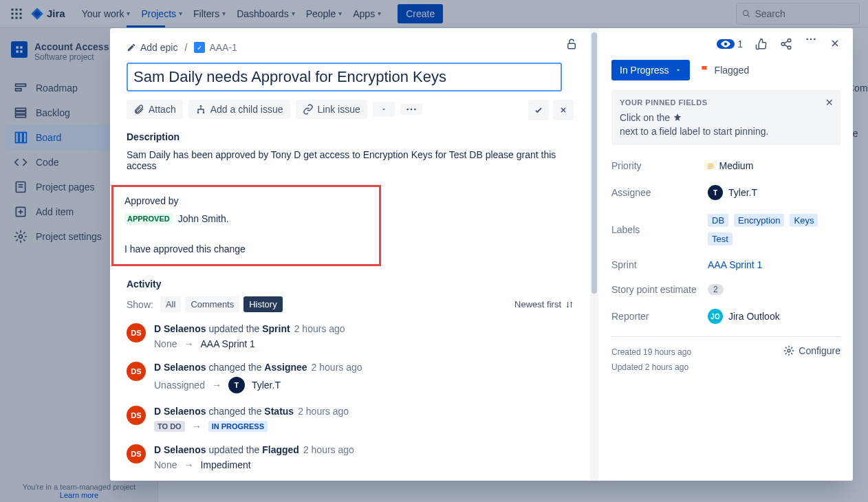 The width and height of the screenshot is (868, 502). What do you see at coordinates (131, 47) in the screenshot?
I see `pencil-icon` at bounding box center [131, 47].